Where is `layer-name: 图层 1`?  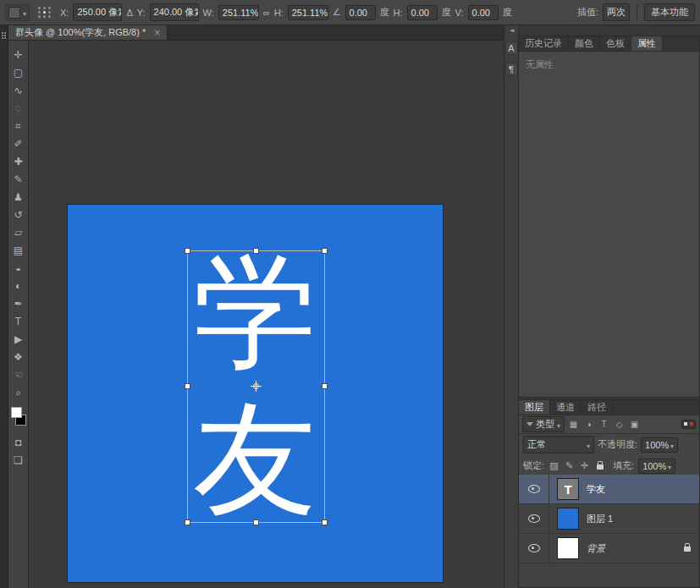 layer-name: 图层 1 is located at coordinates (599, 519).